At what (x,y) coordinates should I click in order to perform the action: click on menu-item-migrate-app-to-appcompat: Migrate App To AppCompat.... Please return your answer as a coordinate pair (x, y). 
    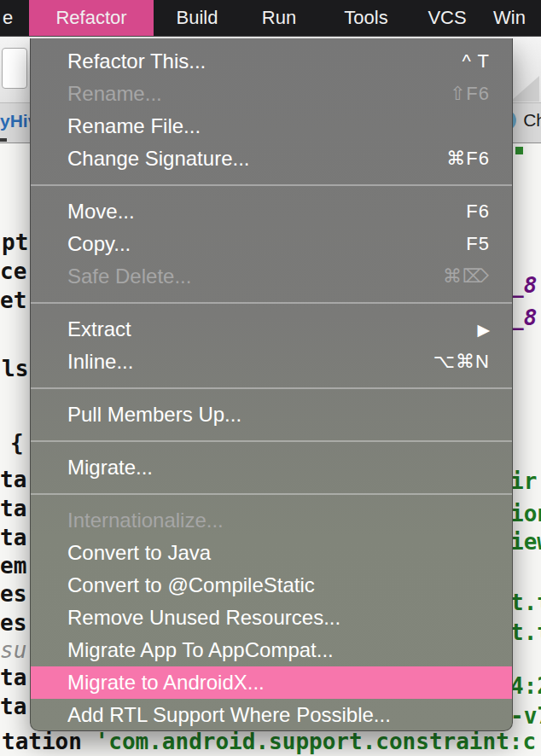
    Looking at the image, I should click on (271, 650).